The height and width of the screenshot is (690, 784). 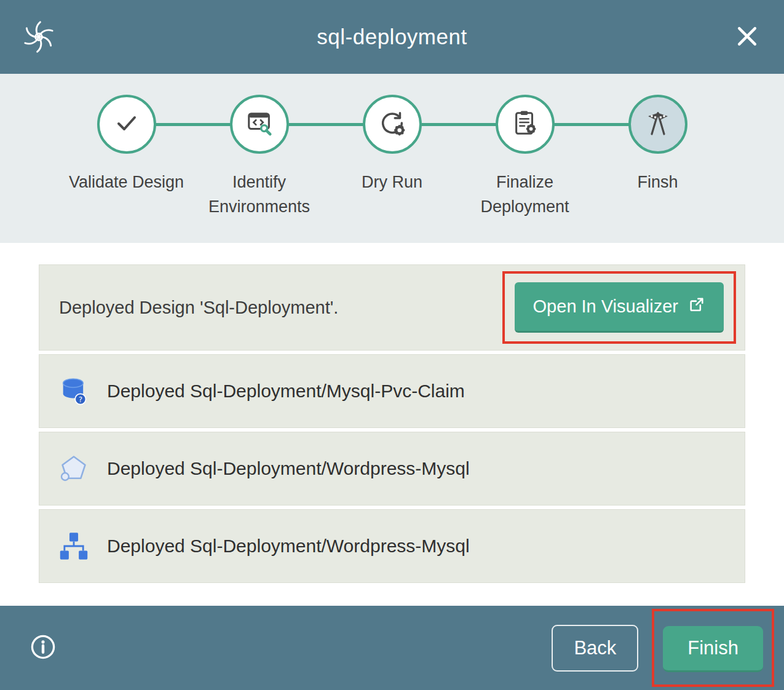 What do you see at coordinates (43, 648) in the screenshot?
I see `info-button` at bounding box center [43, 648].